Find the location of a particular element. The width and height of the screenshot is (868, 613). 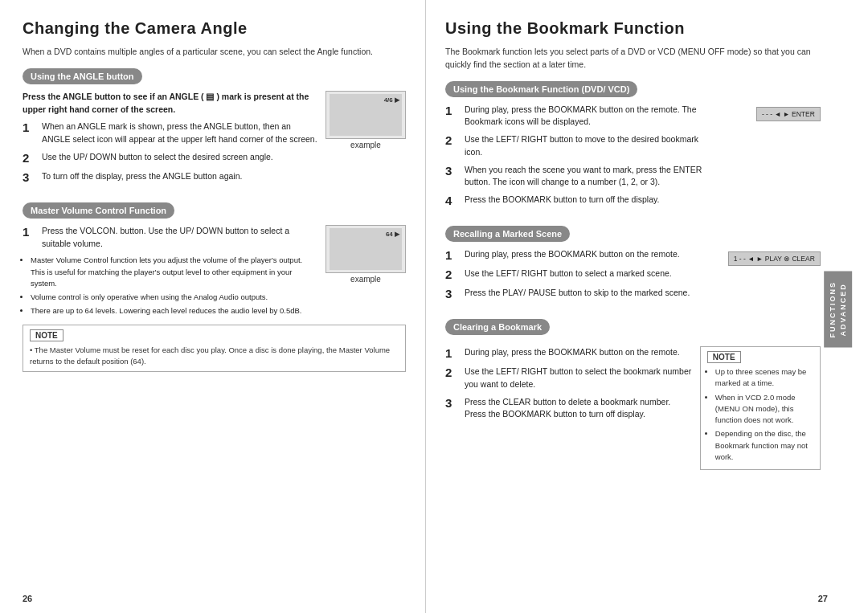

bookmark-step-3: 3 When you reach the scene you want to m… is located at coordinates (577, 177).